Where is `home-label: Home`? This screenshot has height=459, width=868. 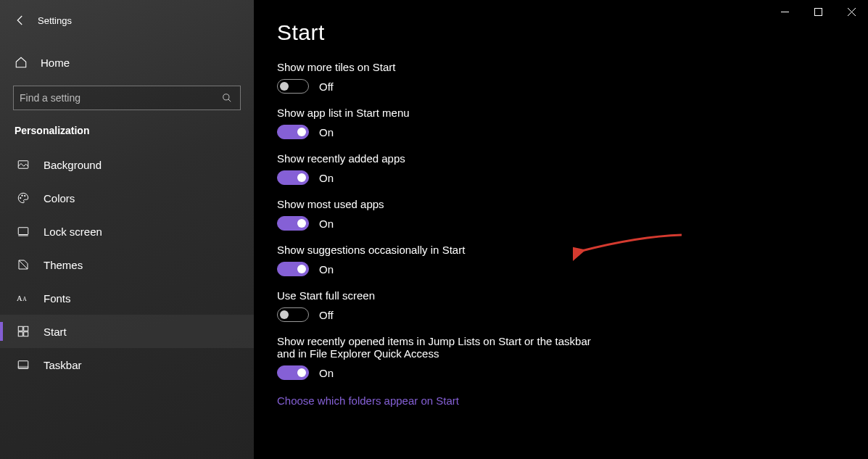 home-label: Home is located at coordinates (55, 62).